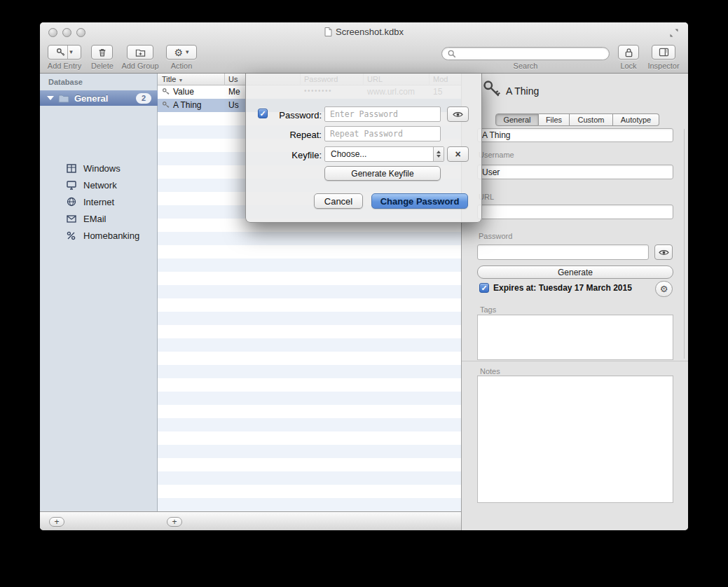 The height and width of the screenshot is (587, 728). Describe the element at coordinates (294, 156) in the screenshot. I see `dialog-keyfile-label: Keyfile:` at that location.